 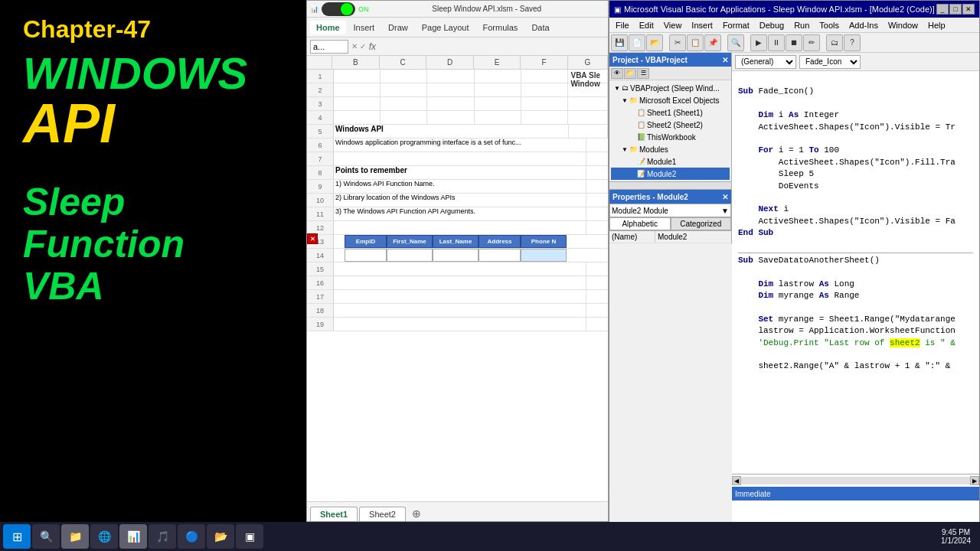 What do you see at coordinates (456, 242) in the screenshot?
I see `table-header-lastname: Last_Name` at bounding box center [456, 242].